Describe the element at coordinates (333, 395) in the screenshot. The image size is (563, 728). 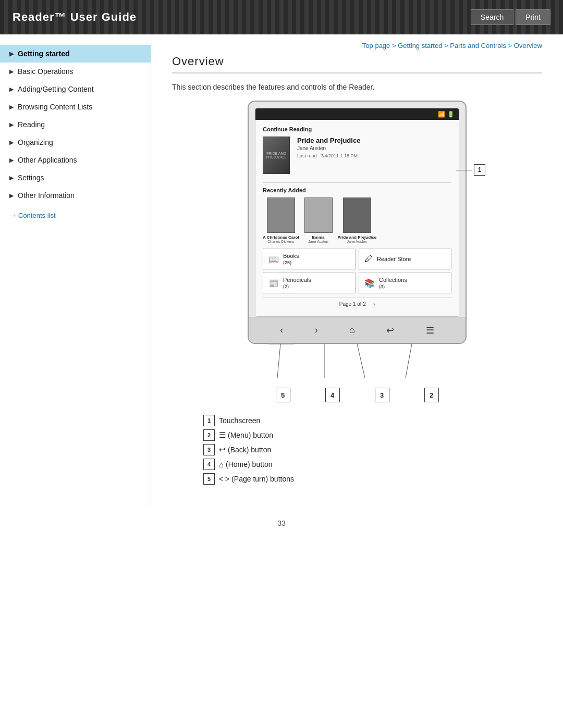
I see `num-box-4: 4` at that location.